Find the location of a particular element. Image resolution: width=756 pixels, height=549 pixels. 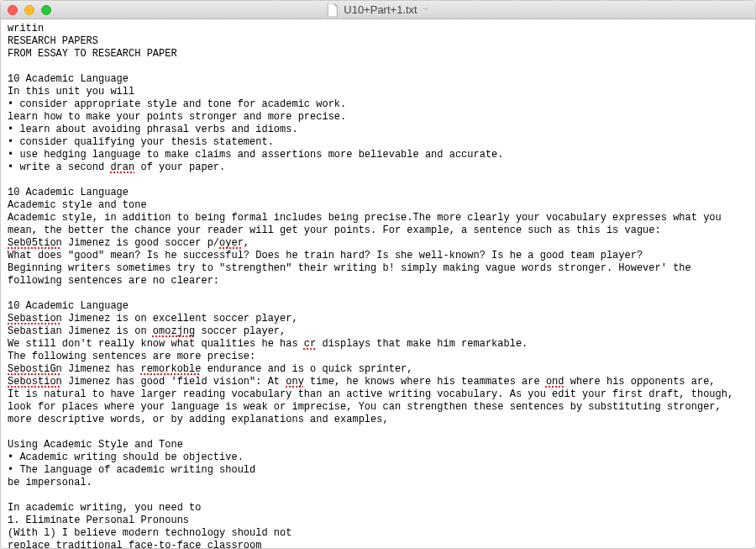

misspelling: Sebostion is located at coordinates (35, 382).